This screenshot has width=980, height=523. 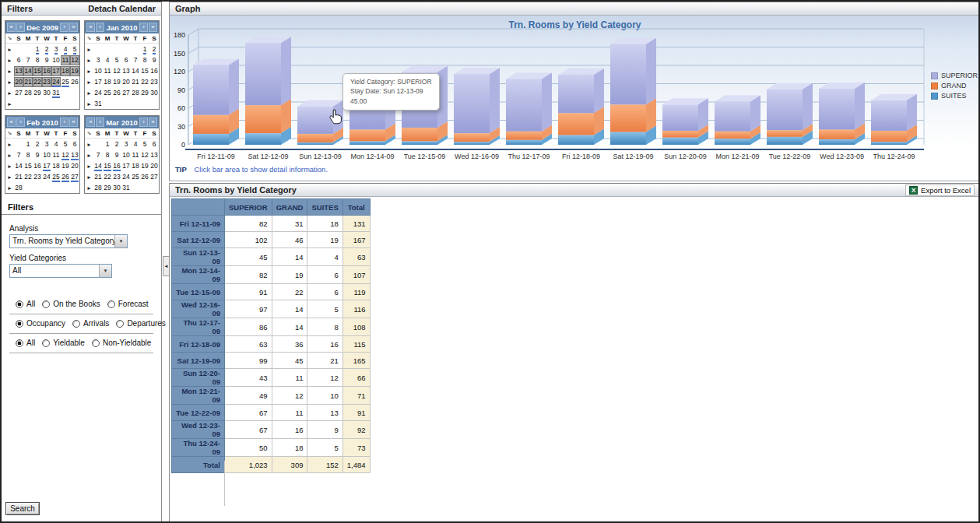 I want to click on search-button: Search, so click(x=23, y=509).